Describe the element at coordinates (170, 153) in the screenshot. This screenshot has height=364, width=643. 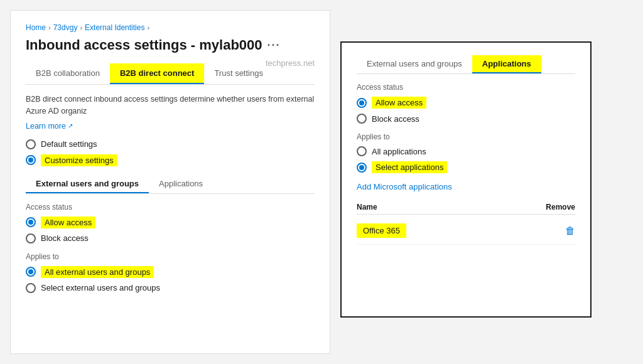
I see `settings-radio-group: Default settings Customize settings` at that location.